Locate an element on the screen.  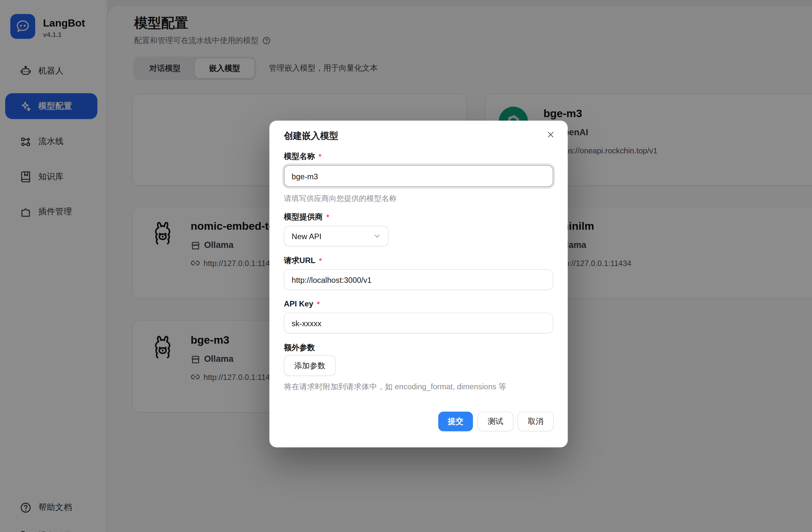
chevron-down-icon is located at coordinates (377, 236).